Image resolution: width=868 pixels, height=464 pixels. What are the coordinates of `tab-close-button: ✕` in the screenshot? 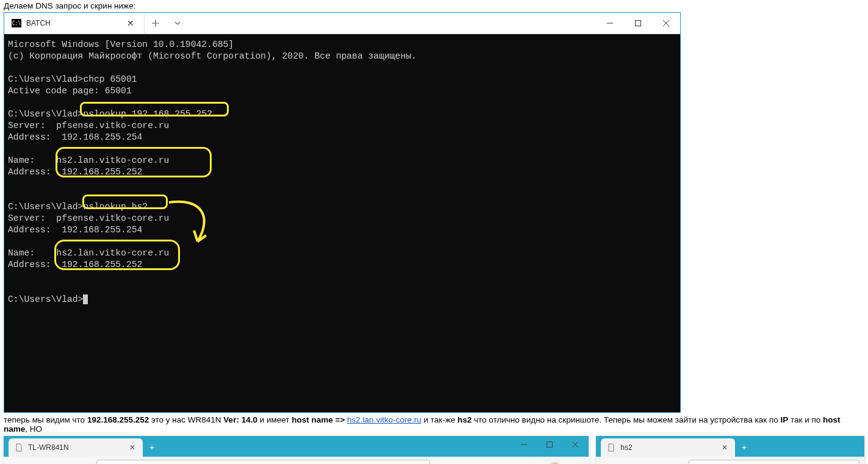 It's located at (131, 23).